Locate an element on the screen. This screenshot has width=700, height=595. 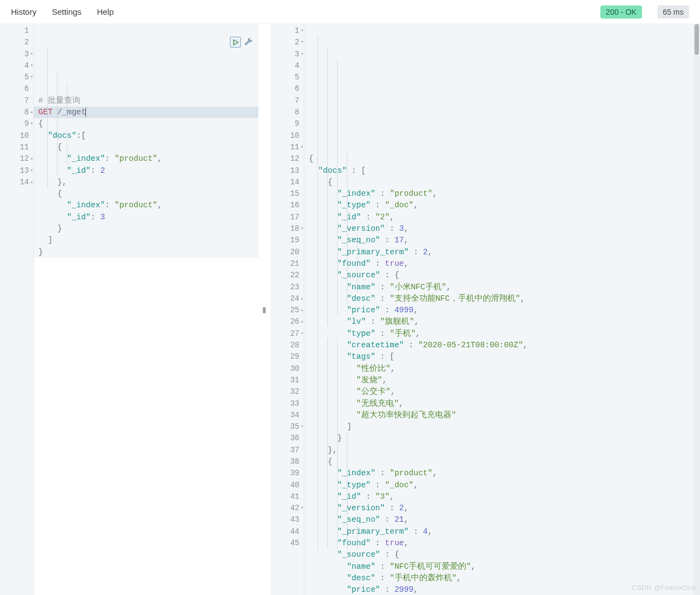
scrollbar-vertical is located at coordinates (697, 310).